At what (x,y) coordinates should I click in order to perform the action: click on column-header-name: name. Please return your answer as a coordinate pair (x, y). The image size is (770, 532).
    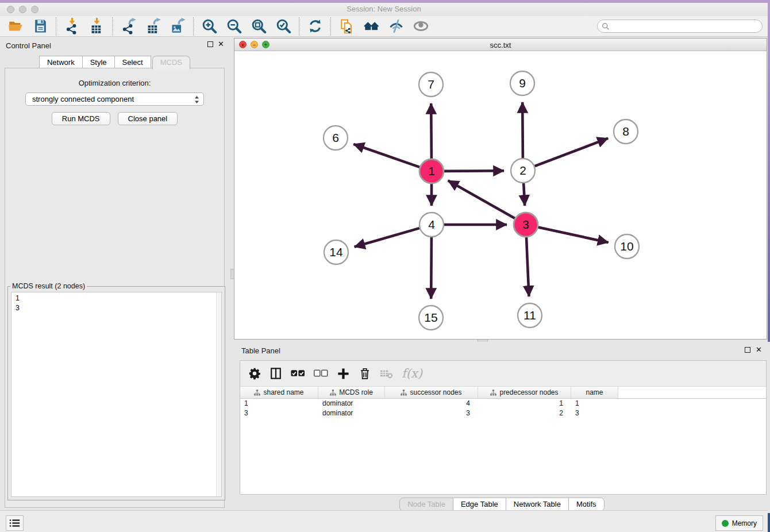
    Looking at the image, I should click on (595, 392).